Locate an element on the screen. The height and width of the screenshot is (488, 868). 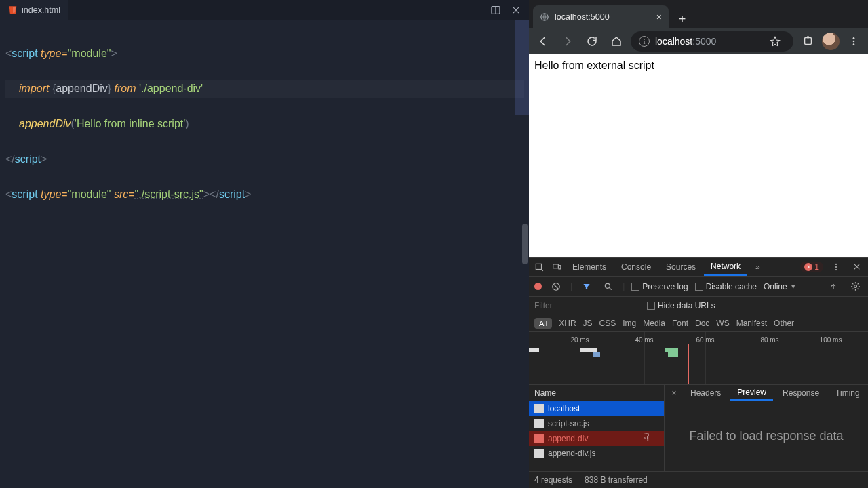
chrome-tab-localhost: localhost:5000 × is located at coordinates (601, 17).